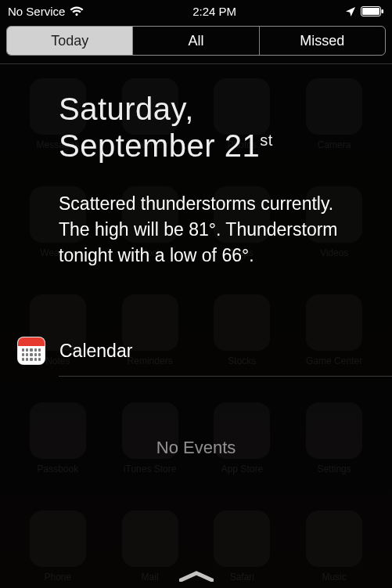 The image size is (392, 588). Describe the element at coordinates (70, 41) in the screenshot. I see `tab-today: Today` at that location.